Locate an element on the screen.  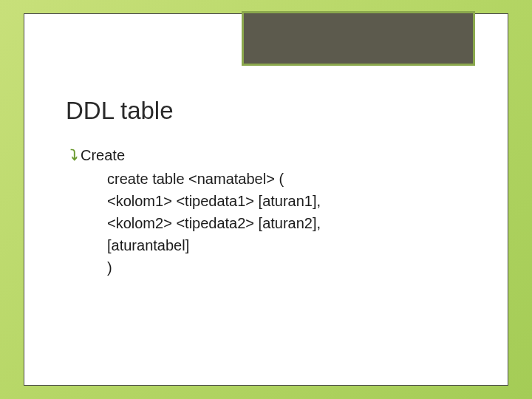
title-placeholder-box is located at coordinates (358, 38).